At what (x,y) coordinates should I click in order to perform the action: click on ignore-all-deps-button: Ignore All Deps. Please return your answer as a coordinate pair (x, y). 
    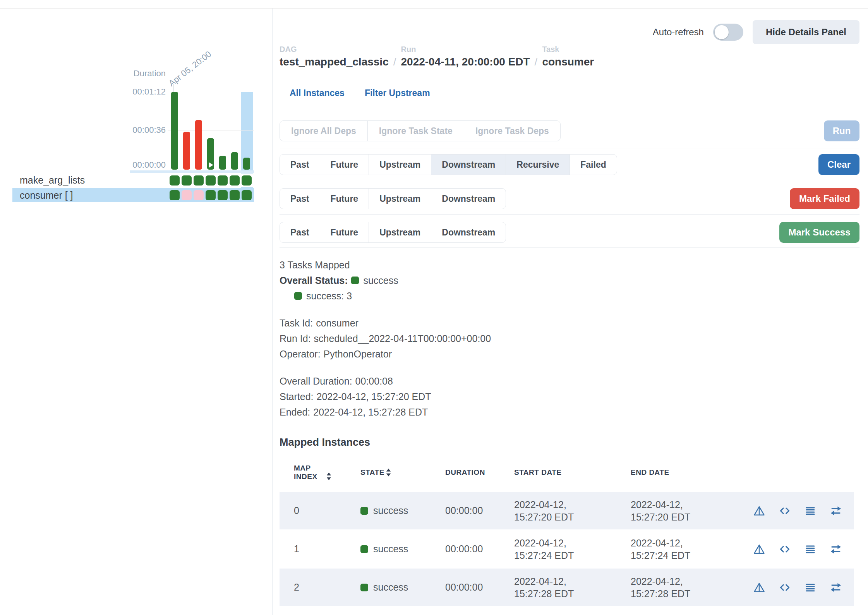
    Looking at the image, I should click on (324, 131).